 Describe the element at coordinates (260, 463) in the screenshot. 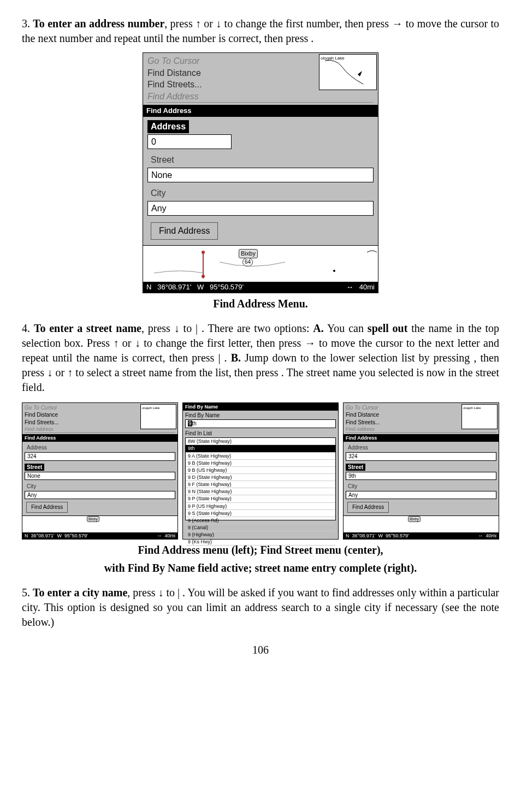

I see `list-item: 9 B (State Highway)` at that location.